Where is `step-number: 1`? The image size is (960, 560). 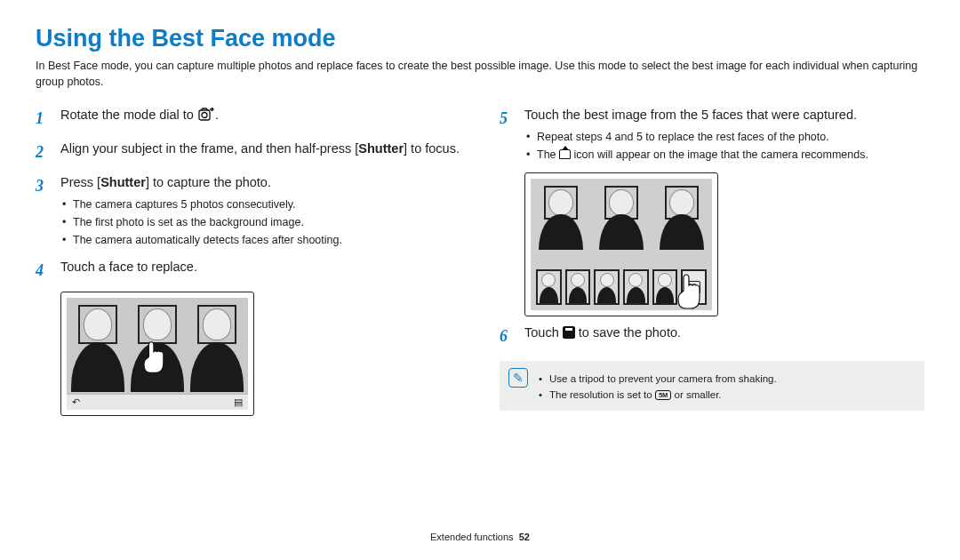 step-number: 1 is located at coordinates (42, 118).